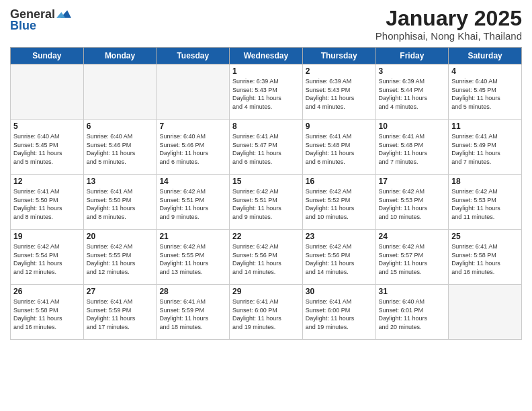 The image size is (532, 411). I want to click on cal-cell: 31Sunrise: 6:40 AM Sunset: 6:01 PM Dayli…, so click(412, 312).